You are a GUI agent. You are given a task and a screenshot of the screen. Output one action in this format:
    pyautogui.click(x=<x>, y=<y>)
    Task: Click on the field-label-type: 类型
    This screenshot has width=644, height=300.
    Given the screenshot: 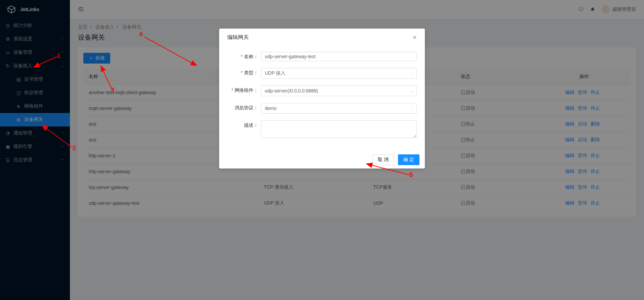 What is the action you would take?
    pyautogui.click(x=249, y=73)
    